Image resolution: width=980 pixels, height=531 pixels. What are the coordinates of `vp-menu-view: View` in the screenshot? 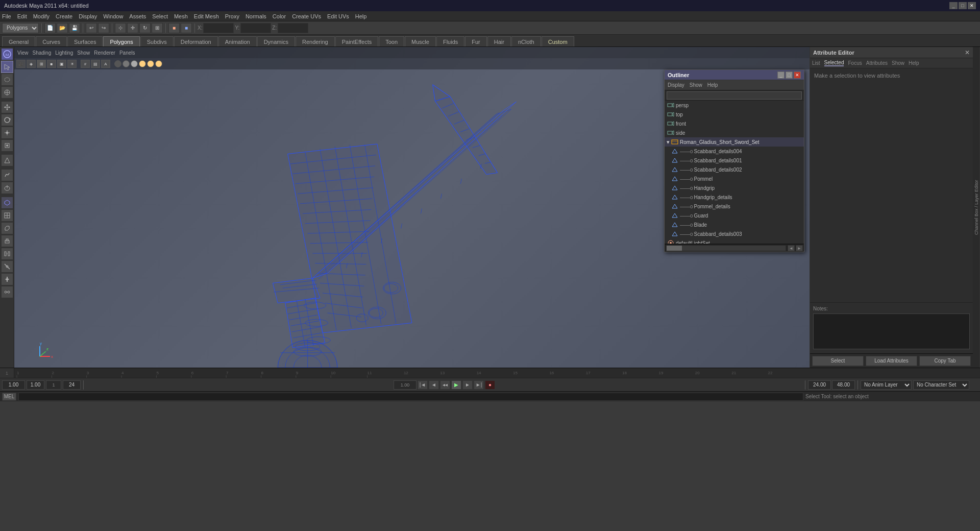 It's located at (23, 53).